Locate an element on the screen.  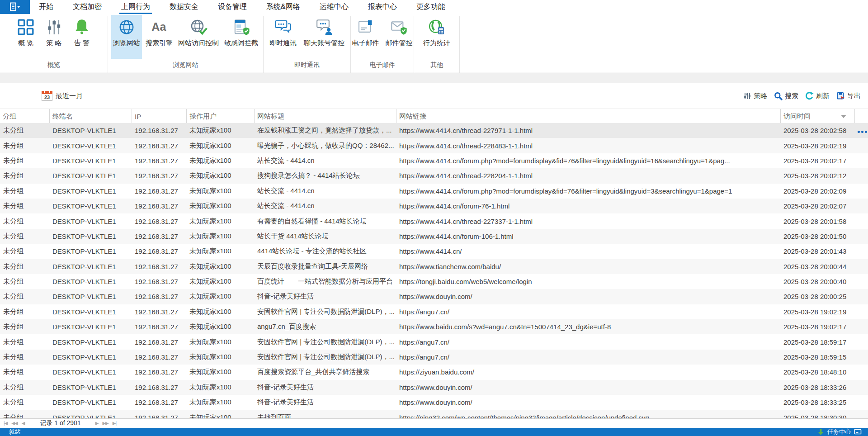
ribbon-button-browse-website: 浏览网站 is located at coordinates (127, 37).